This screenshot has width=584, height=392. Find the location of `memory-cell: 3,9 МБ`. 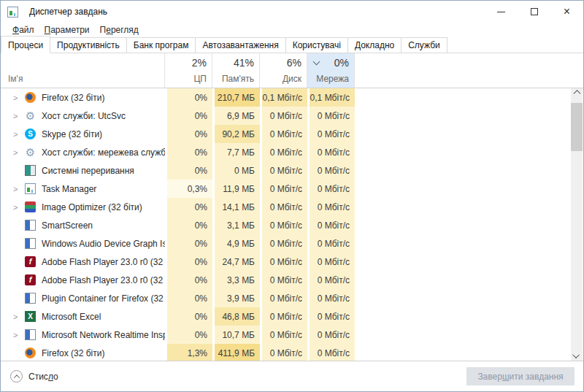

memory-cell: 3,9 МБ is located at coordinates (237, 298).